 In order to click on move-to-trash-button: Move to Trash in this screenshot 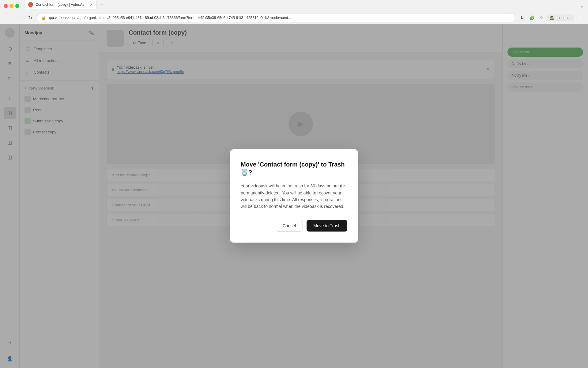, I will do `click(327, 226)`.